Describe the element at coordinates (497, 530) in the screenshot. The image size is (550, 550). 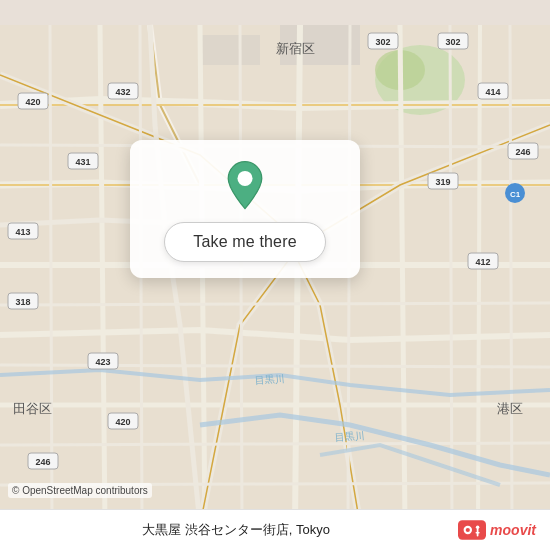
I see `moovit-logo: moovit` at that location.